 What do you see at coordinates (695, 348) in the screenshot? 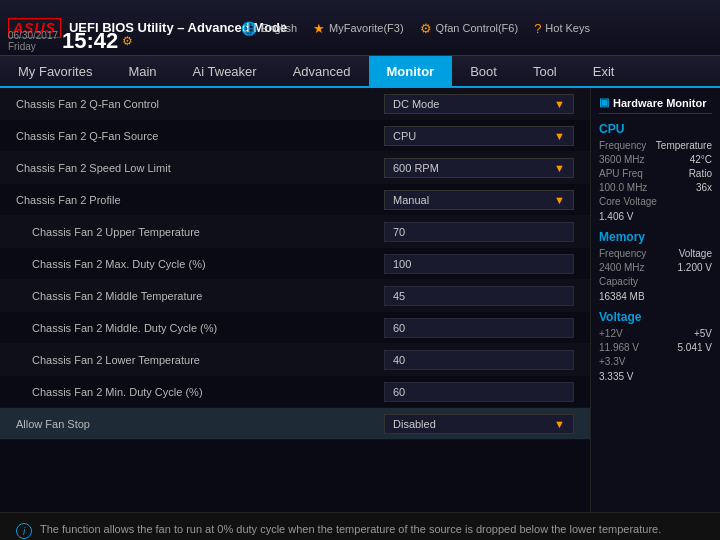
I see `hw-value: 5.041 V` at bounding box center [695, 348].